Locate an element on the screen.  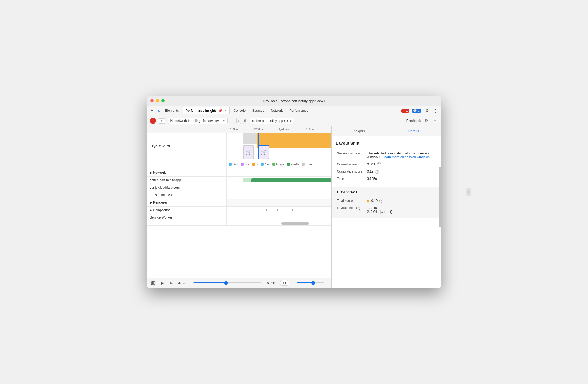
tab-sources: Sources is located at coordinates (258, 111).